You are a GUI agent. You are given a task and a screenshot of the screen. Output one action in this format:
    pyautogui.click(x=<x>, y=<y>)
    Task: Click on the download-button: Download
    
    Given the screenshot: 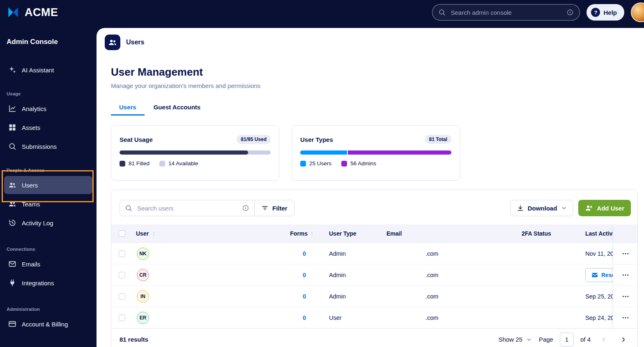 What is the action you would take?
    pyautogui.click(x=542, y=208)
    